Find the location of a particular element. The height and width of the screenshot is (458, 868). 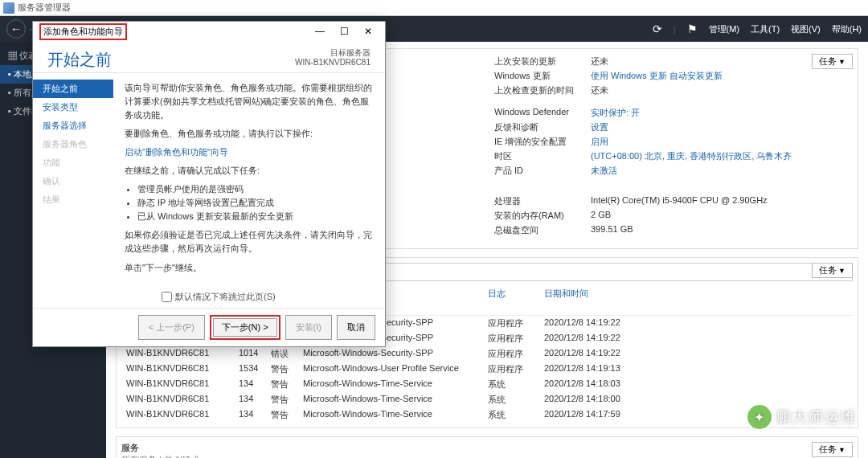

next-button: 下一步(N) > is located at coordinates (245, 328).